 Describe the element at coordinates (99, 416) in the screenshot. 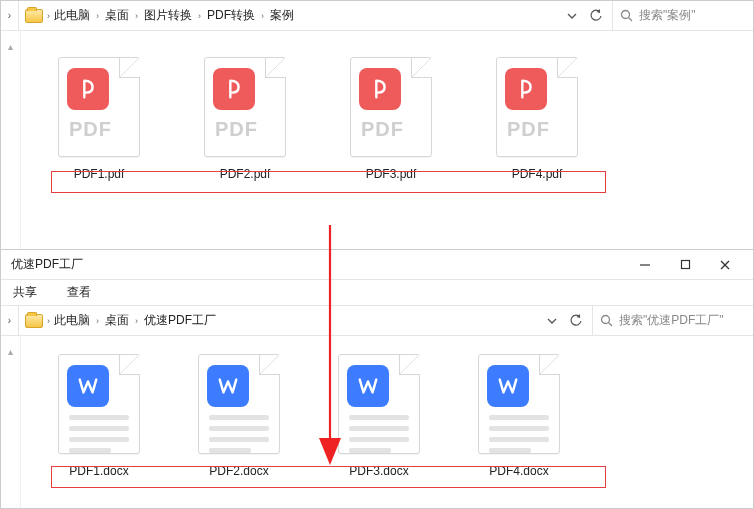

I see `file-item: PDF1.docx` at that location.